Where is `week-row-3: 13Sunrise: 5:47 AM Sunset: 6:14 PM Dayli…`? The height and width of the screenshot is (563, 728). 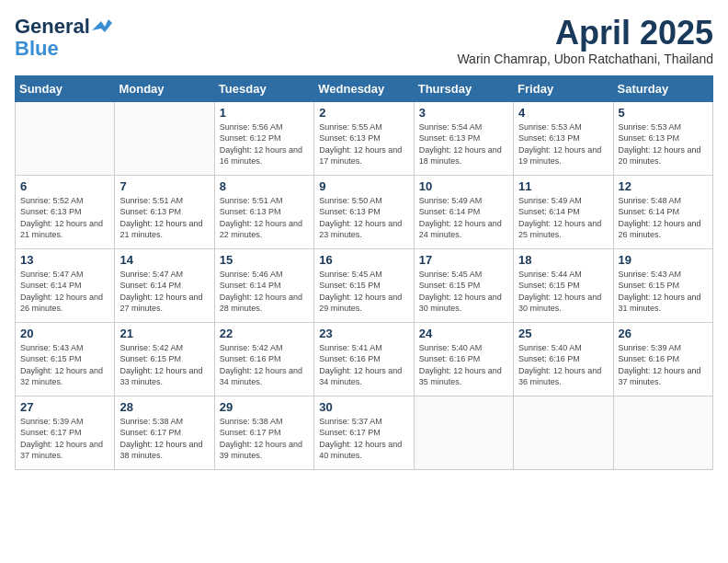 week-row-3: 13Sunrise: 5:47 AM Sunset: 6:14 PM Dayli… is located at coordinates (364, 285).